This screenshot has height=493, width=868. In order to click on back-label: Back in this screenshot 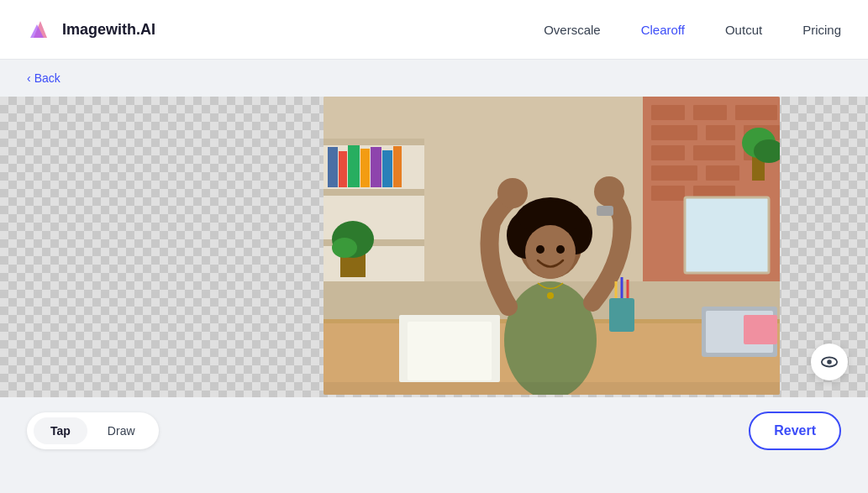, I will do `click(47, 78)`.